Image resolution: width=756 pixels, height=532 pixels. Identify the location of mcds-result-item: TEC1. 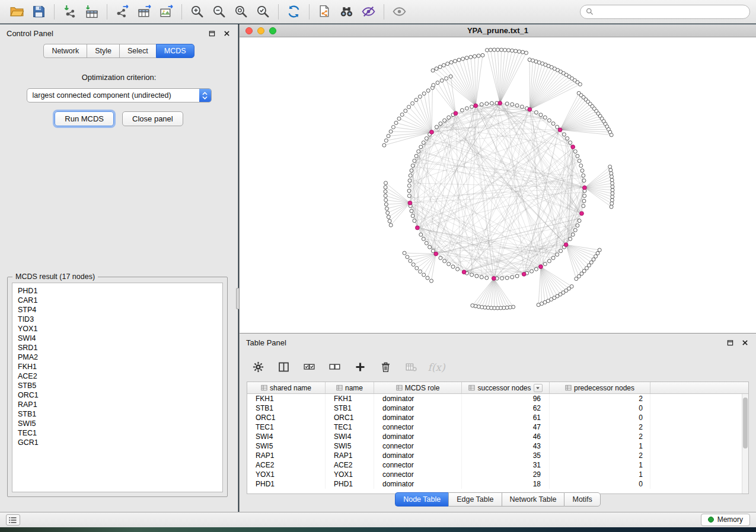
(117, 433).